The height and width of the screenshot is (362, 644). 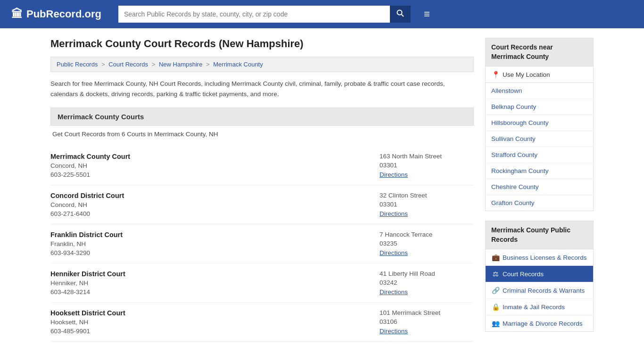 What do you see at coordinates (87, 253) in the screenshot?
I see `court-phone: 603-934-3290` at bounding box center [87, 253].